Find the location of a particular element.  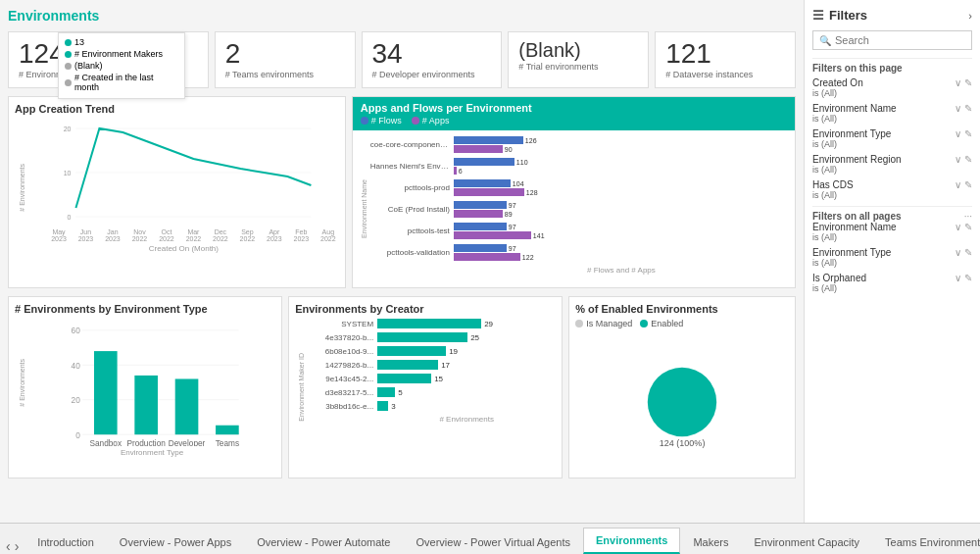

tab-introduction: Introduction is located at coordinates (65, 541).